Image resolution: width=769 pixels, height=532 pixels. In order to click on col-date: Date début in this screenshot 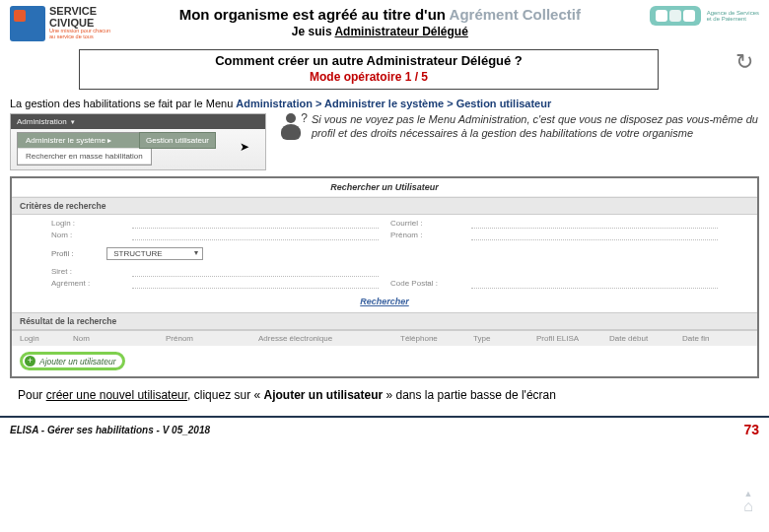, I will do `click(644, 339)`.